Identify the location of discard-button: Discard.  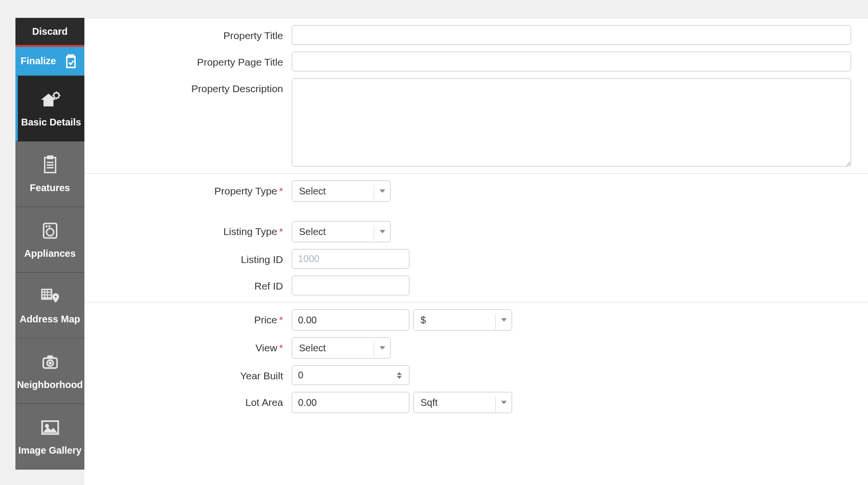
(50, 32).